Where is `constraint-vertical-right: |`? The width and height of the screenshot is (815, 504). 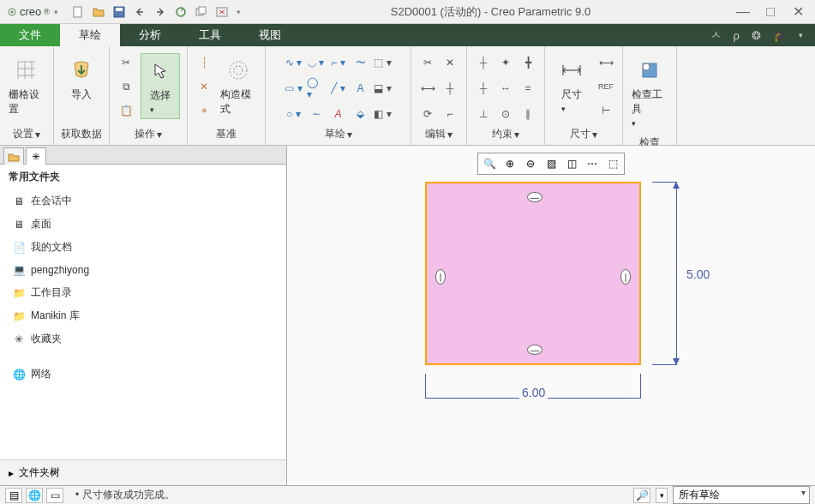 constraint-vertical-right: | is located at coordinates (626, 277).